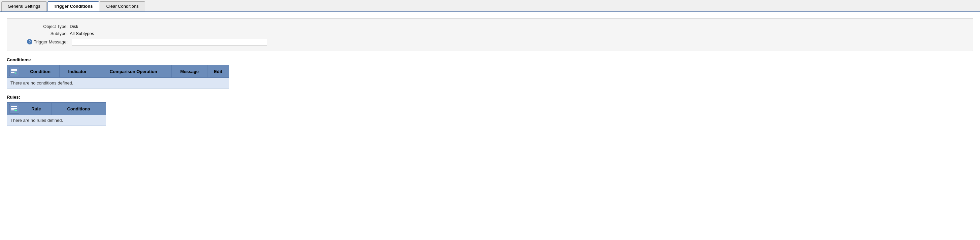 This screenshot has height=240, width=980. I want to click on conditions-col-indicator: Indicator, so click(78, 72).